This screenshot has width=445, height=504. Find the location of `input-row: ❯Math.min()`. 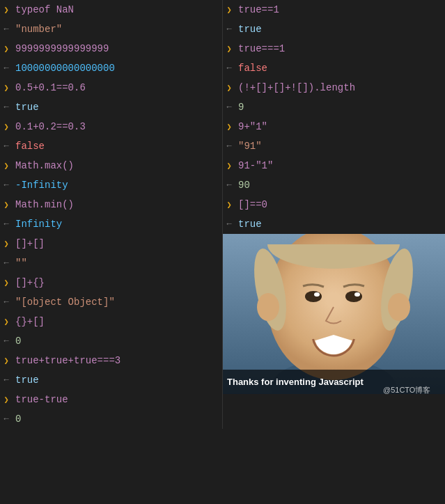

input-row: ❯Math.min() is located at coordinates (111, 205).